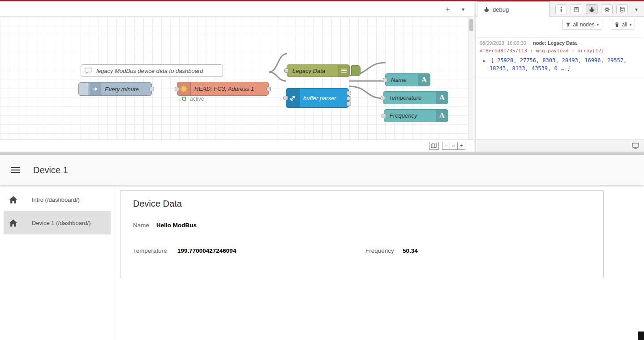  Describe the element at coordinates (503, 43) in the screenshot. I see `debug-timestamp: 08/09/2023, 16:09:30` at that location.